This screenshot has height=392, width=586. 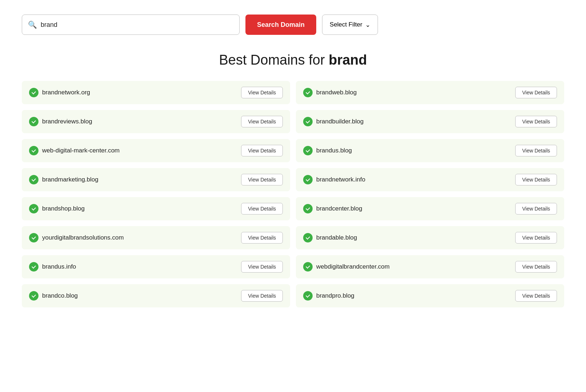 What do you see at coordinates (76, 238) in the screenshot?
I see `domain-left: yourdigitalbrandsolutions.com` at bounding box center [76, 238].